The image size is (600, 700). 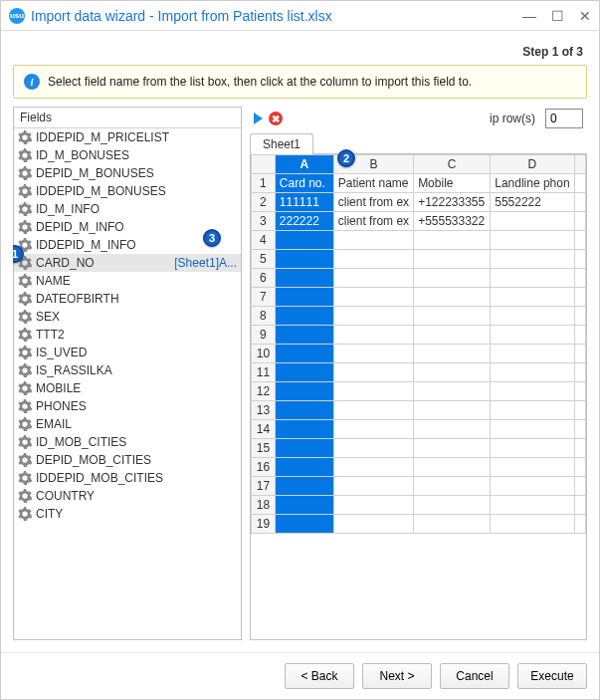 I want to click on field-item: ID_M_INFO, so click(x=127, y=209).